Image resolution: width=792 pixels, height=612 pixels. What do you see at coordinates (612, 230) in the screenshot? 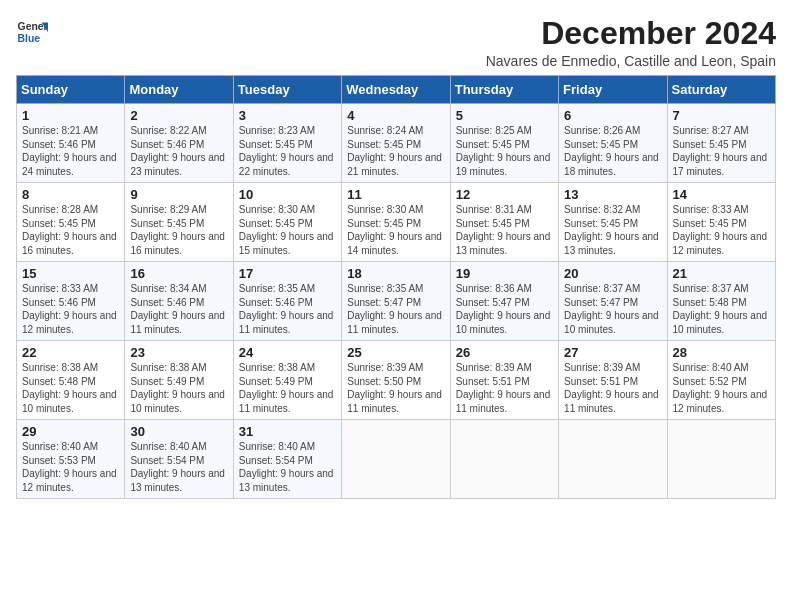
I see `day-info: Sunrise: 8:32 AMSunset: 5:45 PMDaylight:…` at bounding box center [612, 230].